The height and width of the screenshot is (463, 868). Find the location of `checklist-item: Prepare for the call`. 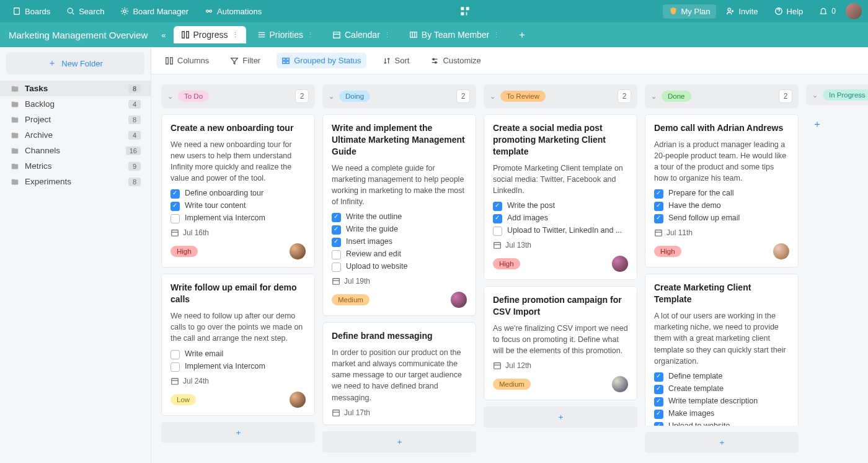

checklist-item: Prepare for the call is located at coordinates (722, 194).